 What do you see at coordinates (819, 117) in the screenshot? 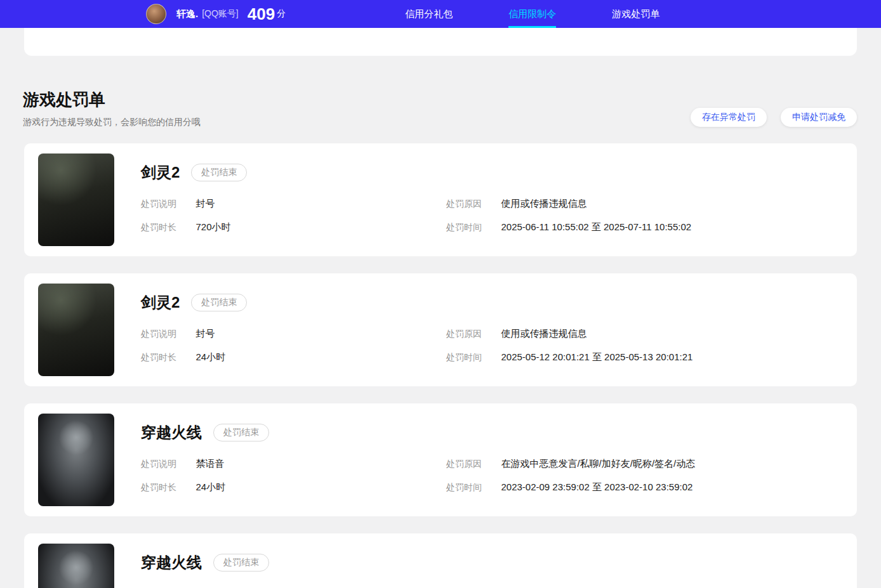
I see `appeal-penalty-button: 申请处罚减免` at bounding box center [819, 117].